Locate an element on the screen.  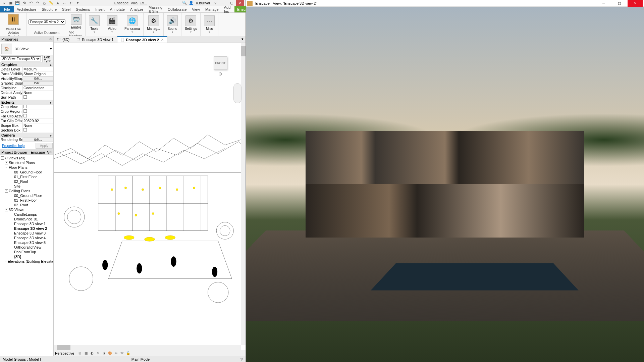
prop-row: Detail LevelMedium is located at coordinates (27, 69).